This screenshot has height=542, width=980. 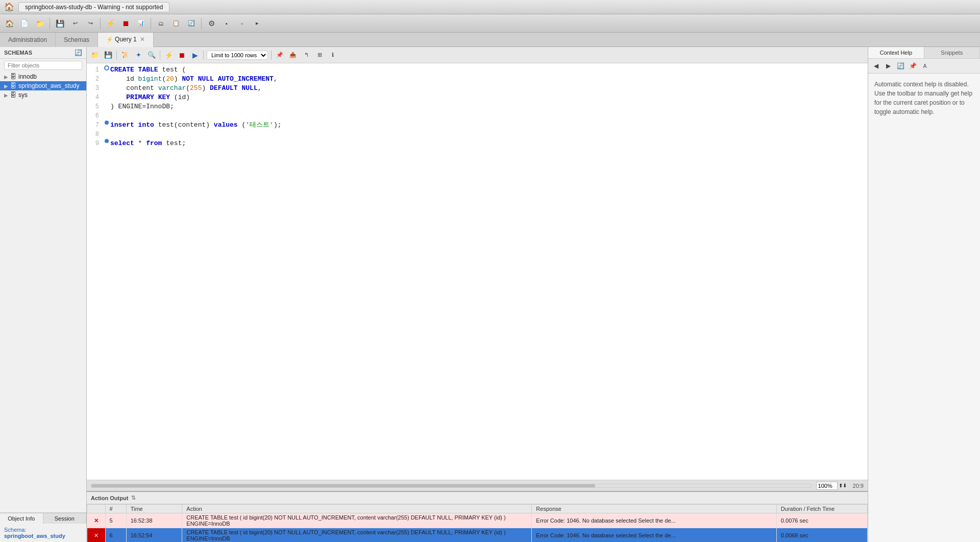 I want to click on tab-query1: ⚡ Query 1 ✕, so click(x=126, y=40).